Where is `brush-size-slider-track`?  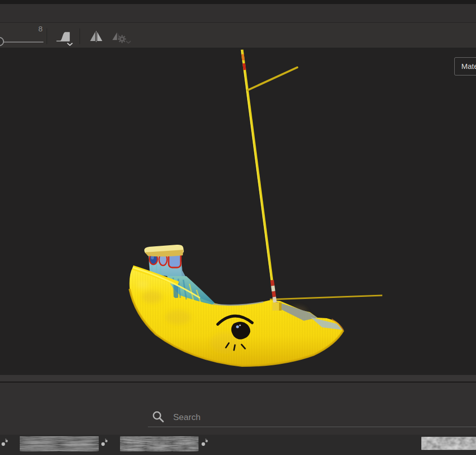 brush-size-slider-track is located at coordinates (23, 42).